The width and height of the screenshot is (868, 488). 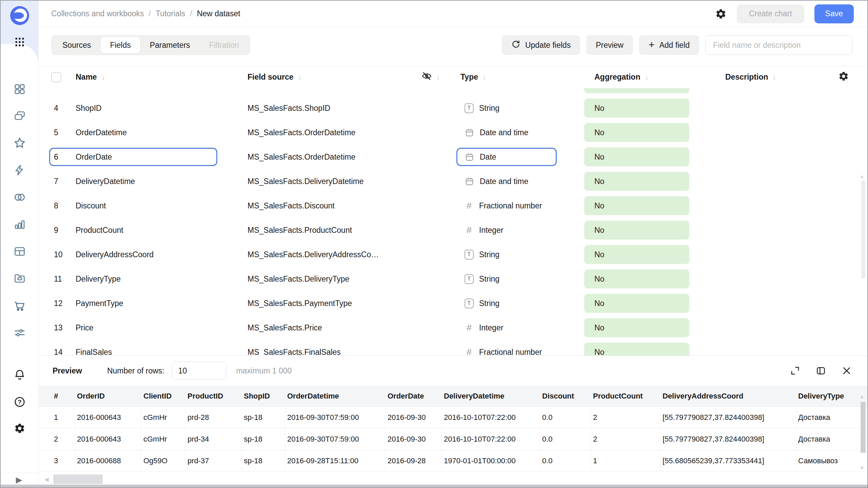 What do you see at coordinates (491, 396) in the screenshot?
I see `preview-col-header: DeliveryDatetime` at bounding box center [491, 396].